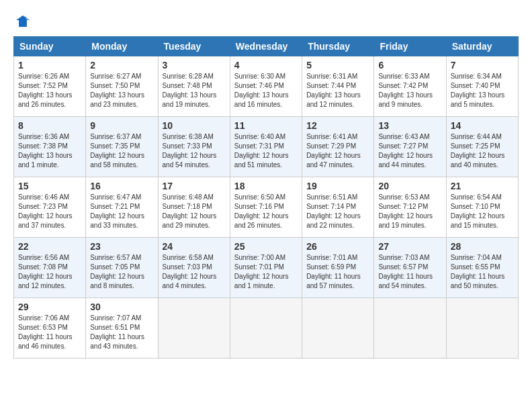 The image size is (532, 411). I want to click on day-info: Sunrise: 6:50 AM Sunset: 7:16 PM Dayligh…, so click(266, 212).